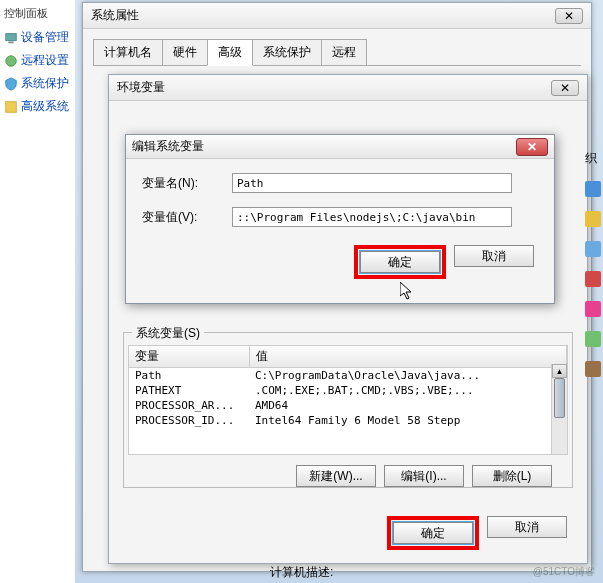  Describe the element at coordinates (11, 84) in the screenshot. I see `shield-icon` at that location.